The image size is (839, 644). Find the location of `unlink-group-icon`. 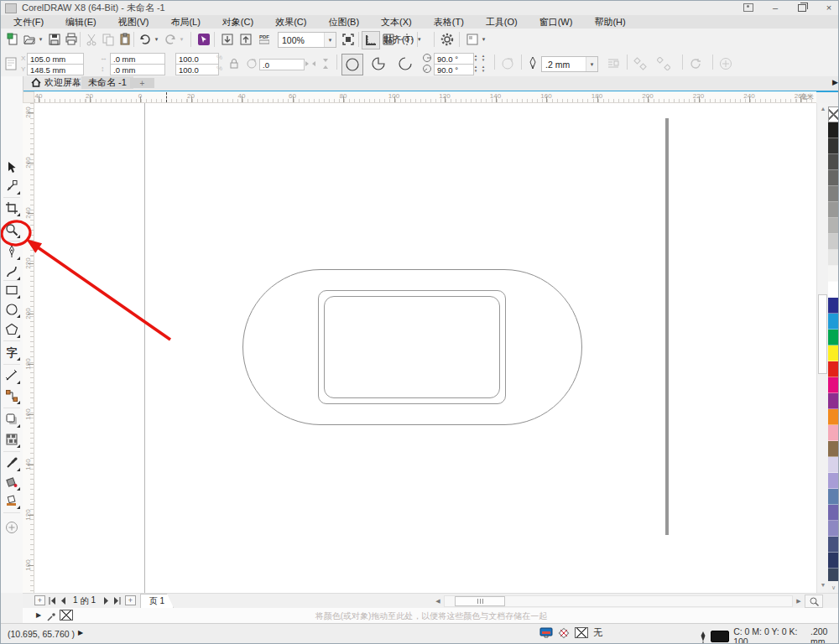

unlink-group-icon is located at coordinates (664, 64).